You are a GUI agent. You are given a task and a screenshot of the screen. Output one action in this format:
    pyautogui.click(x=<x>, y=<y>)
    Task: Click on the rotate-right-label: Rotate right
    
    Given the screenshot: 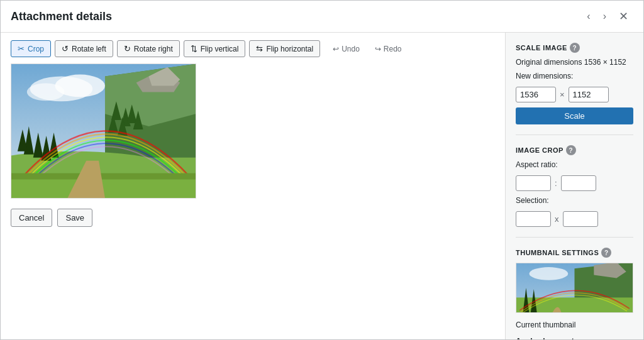 What is the action you would take?
    pyautogui.click(x=153, y=49)
    